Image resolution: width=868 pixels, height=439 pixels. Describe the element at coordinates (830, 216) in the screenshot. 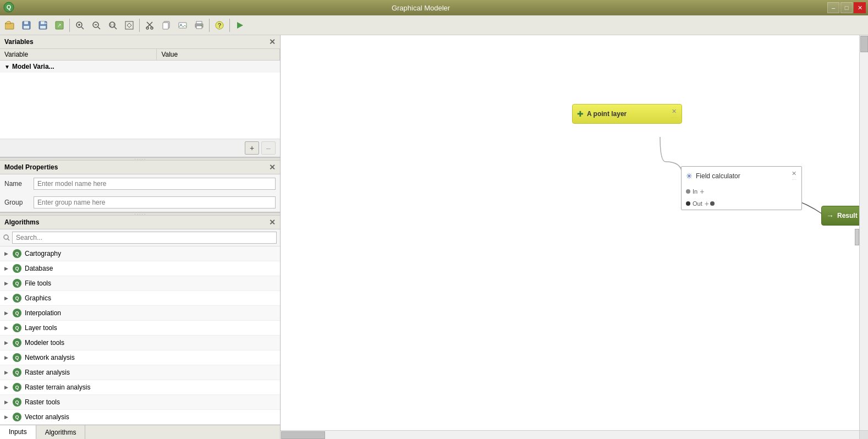

I see `output-node-icon: →` at that location.